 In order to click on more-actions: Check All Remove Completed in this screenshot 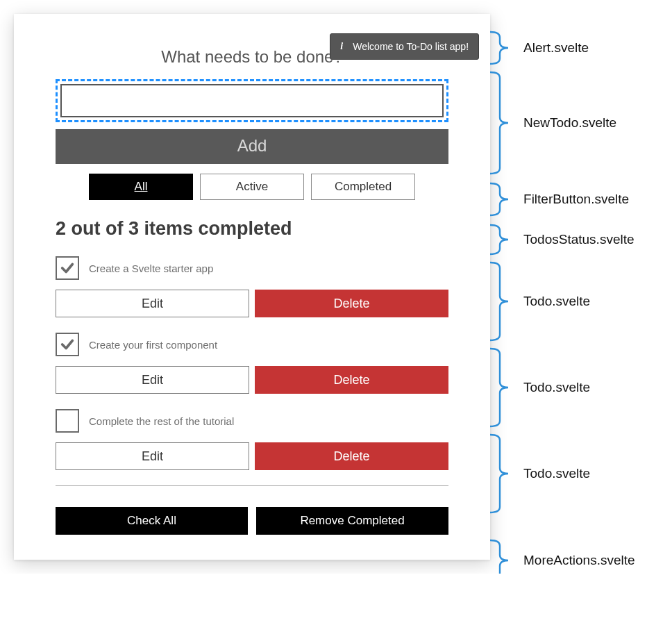, I will do `click(252, 521)`.